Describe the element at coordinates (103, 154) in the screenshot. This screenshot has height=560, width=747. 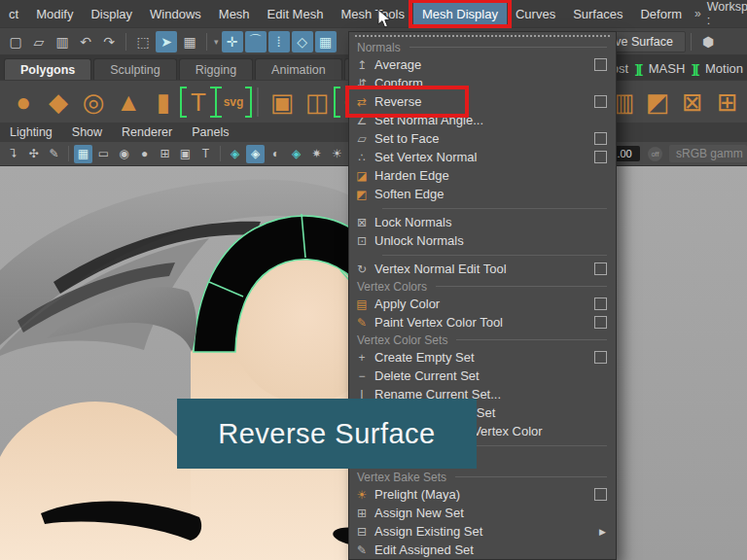
I see `film-gate-icon: ▭` at that location.